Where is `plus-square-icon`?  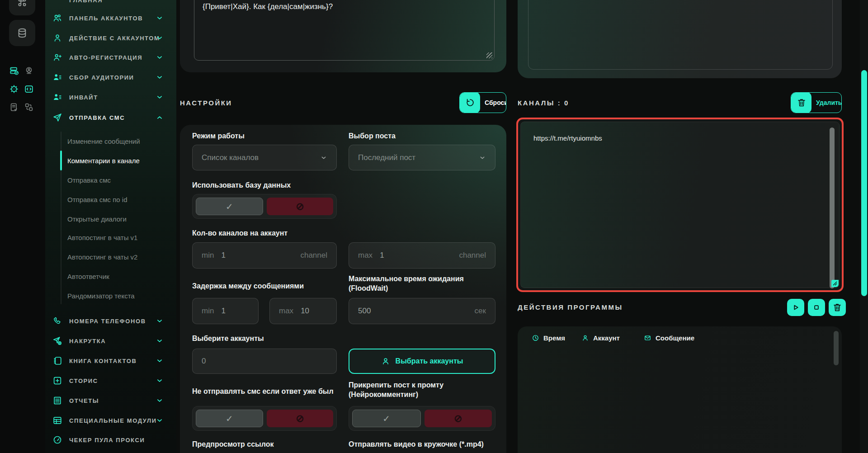 plus-square-icon is located at coordinates (57, 381).